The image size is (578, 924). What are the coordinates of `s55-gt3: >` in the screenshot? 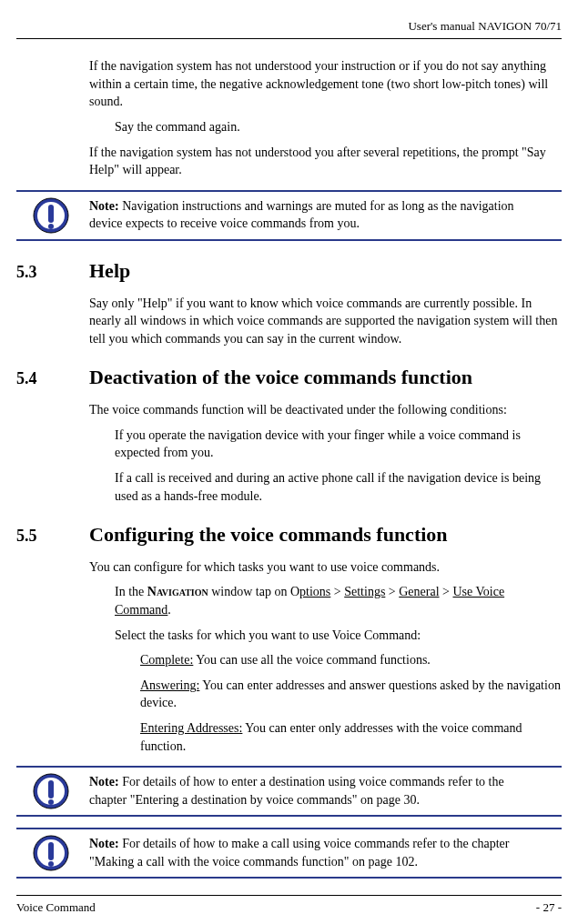 It's located at (446, 591).